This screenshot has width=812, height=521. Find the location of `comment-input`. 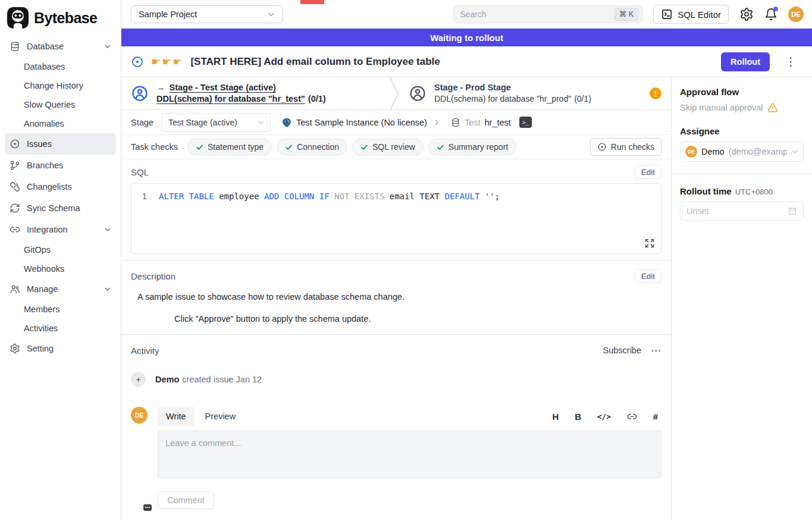

comment-input is located at coordinates (409, 454).